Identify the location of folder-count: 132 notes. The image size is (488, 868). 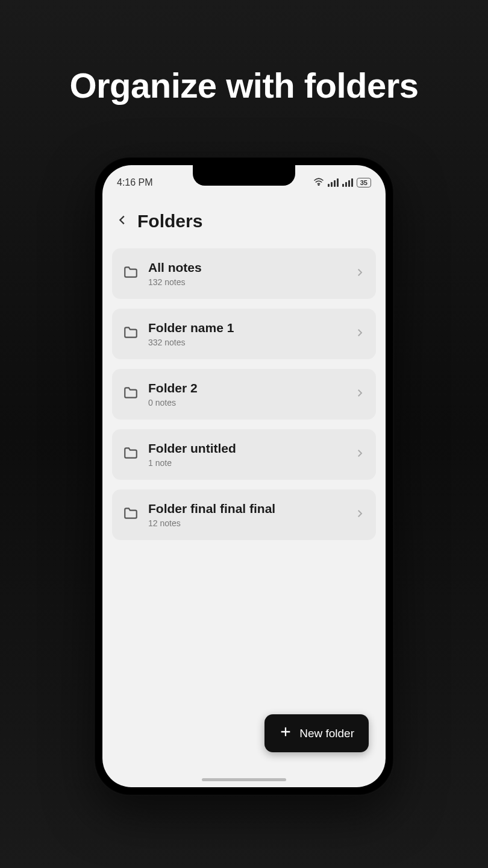
(246, 282).